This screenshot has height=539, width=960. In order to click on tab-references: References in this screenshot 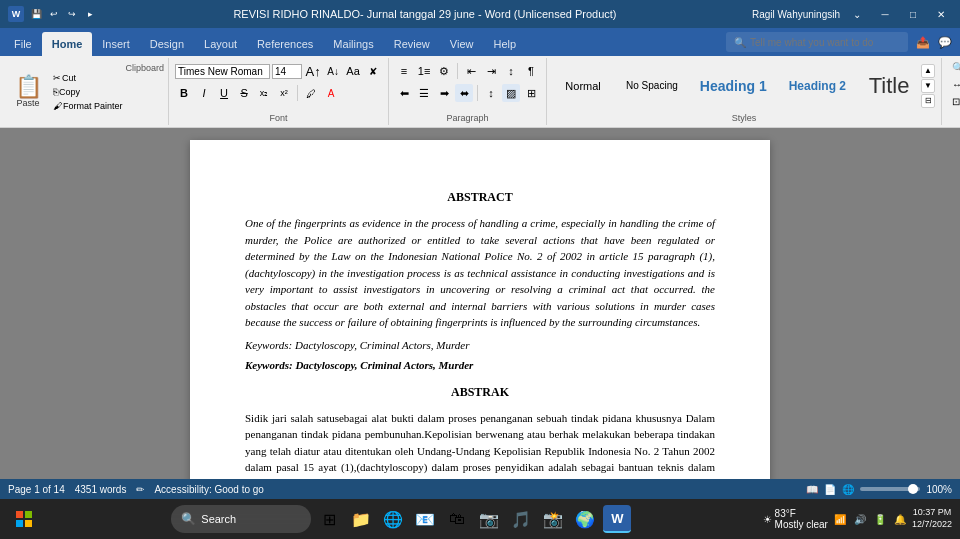, I will do `click(285, 44)`.